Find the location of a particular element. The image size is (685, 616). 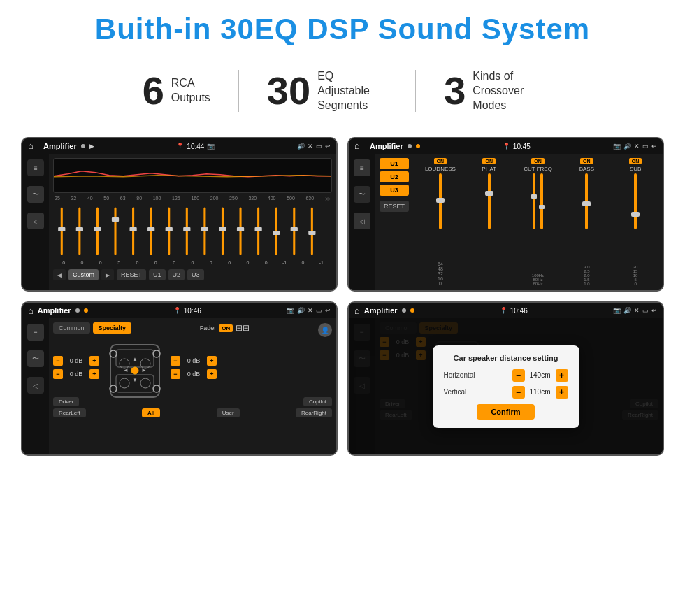

vertical-plus-btn: + is located at coordinates (562, 392).